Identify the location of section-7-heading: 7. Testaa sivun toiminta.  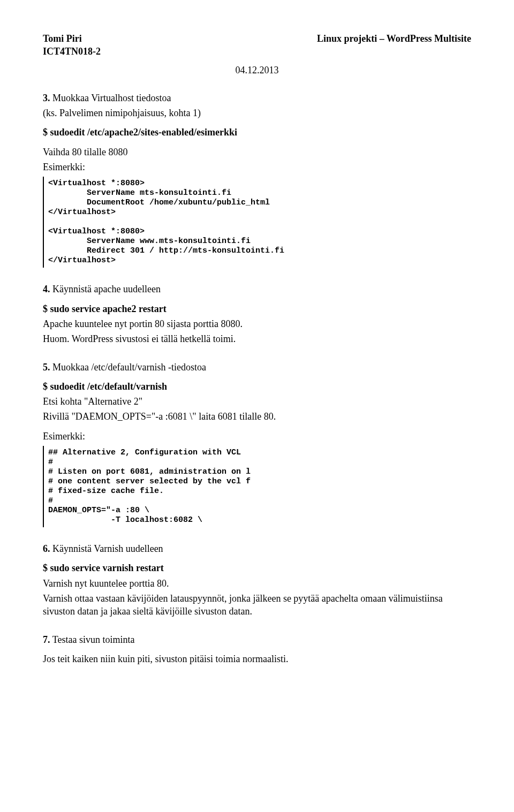
(257, 640).